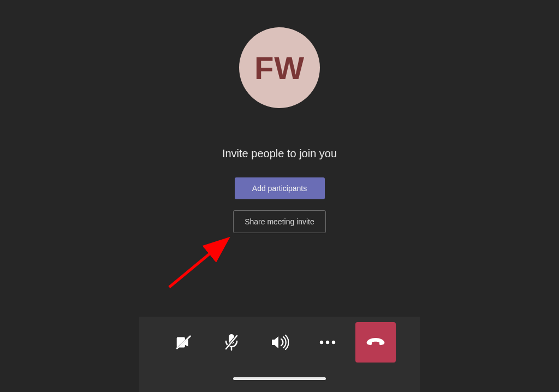 Image resolution: width=559 pixels, height=392 pixels. I want to click on call-controls-bar, so click(280, 354).